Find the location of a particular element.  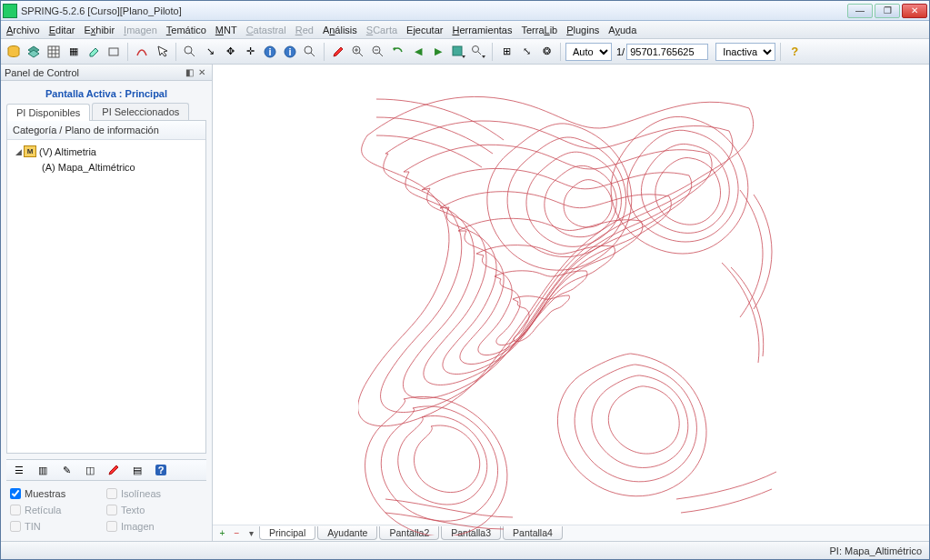

rect-icon is located at coordinates (114, 52).